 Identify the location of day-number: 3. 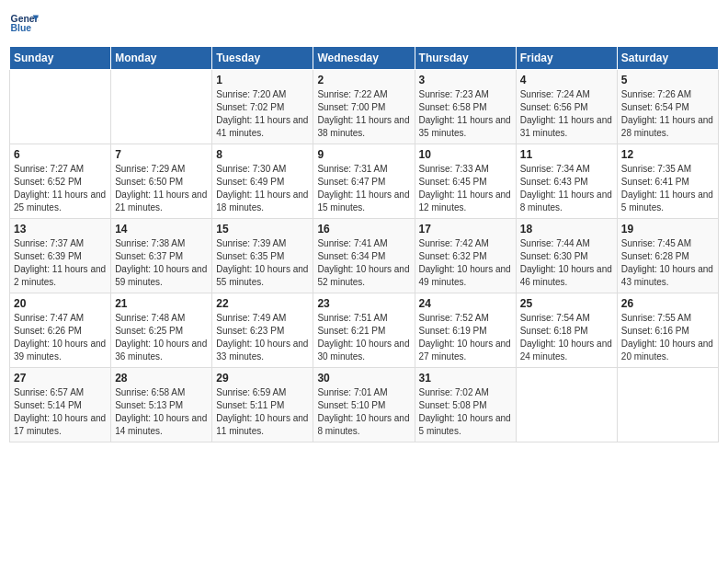
(465, 80).